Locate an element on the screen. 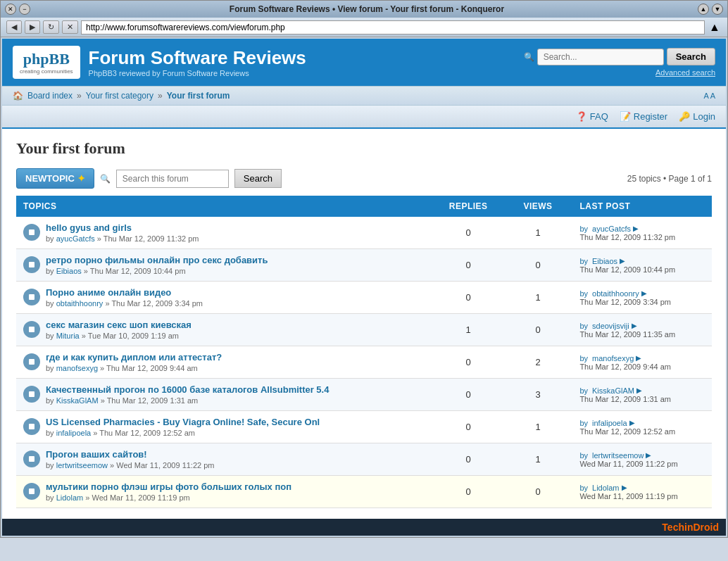  close-button: ✕ is located at coordinates (11, 9).